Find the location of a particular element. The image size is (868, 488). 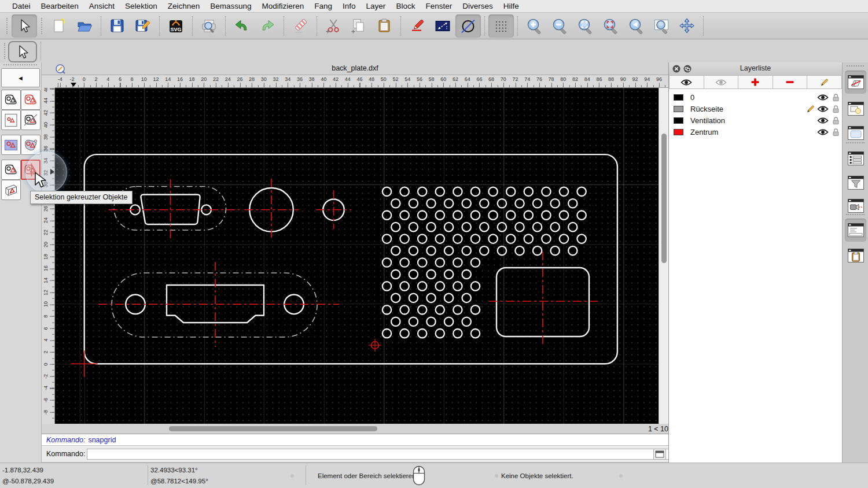

layer-name: 0 is located at coordinates (747, 97).